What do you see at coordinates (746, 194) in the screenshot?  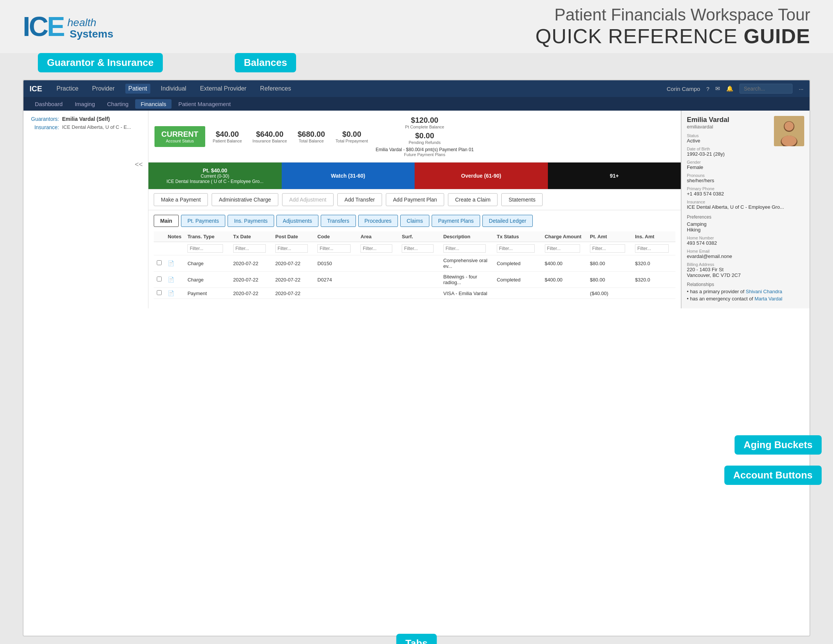 I see `phone-value: +1 493 574 0382` at bounding box center [746, 194].